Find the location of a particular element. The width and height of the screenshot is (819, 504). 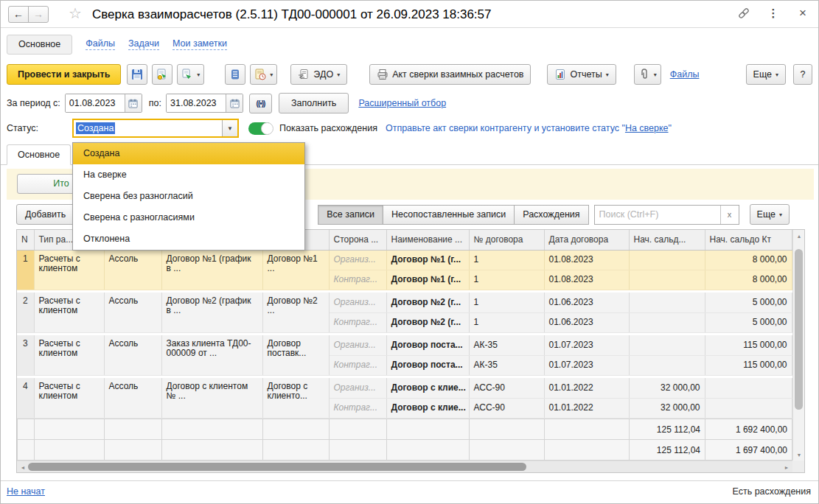

grid-cell: Договор с клиенто... is located at coordinates (296, 398).